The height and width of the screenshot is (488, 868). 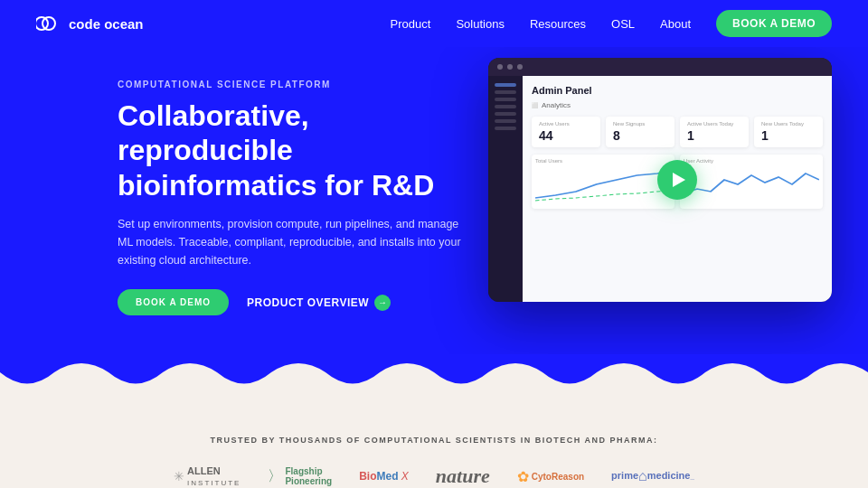 I want to click on metric-active-users: Active Users 44, so click(x=566, y=132).